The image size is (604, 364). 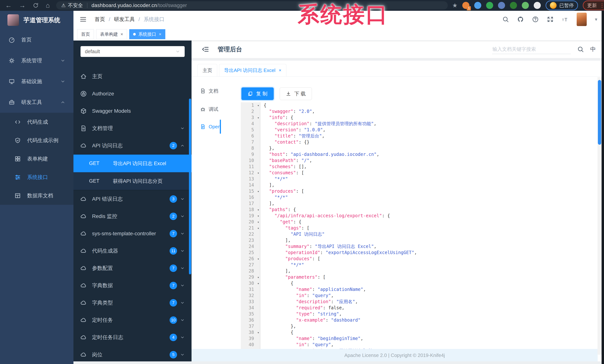 I want to click on document-tab: 主页, so click(x=207, y=70).